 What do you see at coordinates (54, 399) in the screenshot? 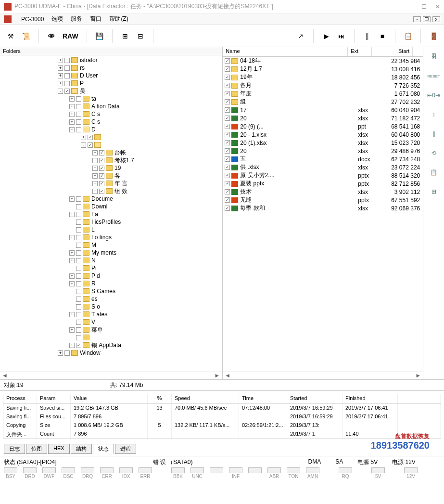
I see `process-col-header: Param` at bounding box center [54, 399].